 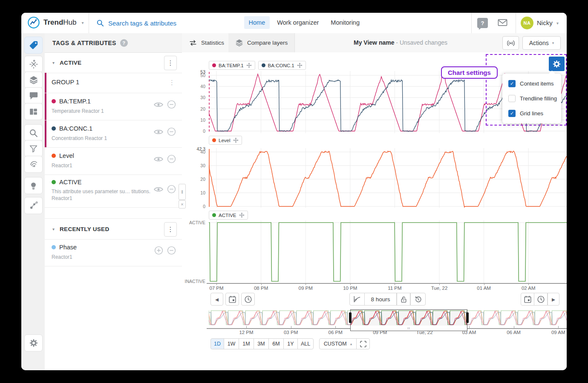 What do you see at coordinates (231, 344) in the screenshot?
I see `range-tab-1w: 1W` at bounding box center [231, 344].